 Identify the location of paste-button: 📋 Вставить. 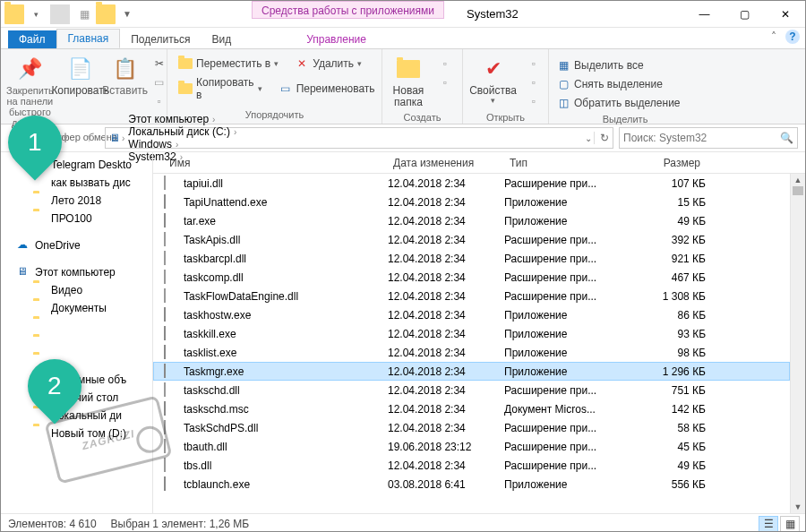
(125, 75).